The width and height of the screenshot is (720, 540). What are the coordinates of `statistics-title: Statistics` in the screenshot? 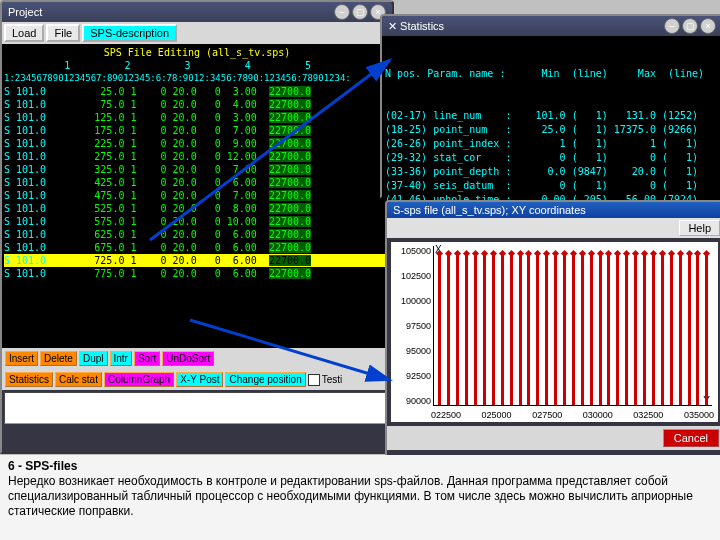 It's located at (422, 26).